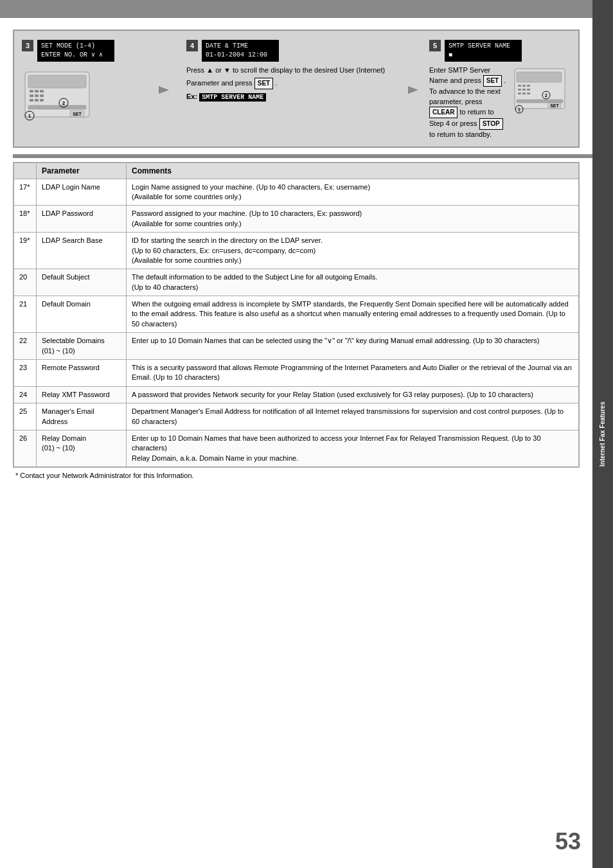  What do you see at coordinates (82, 373) in the screenshot?
I see `row-param-6: Remote Password` at bounding box center [82, 373].